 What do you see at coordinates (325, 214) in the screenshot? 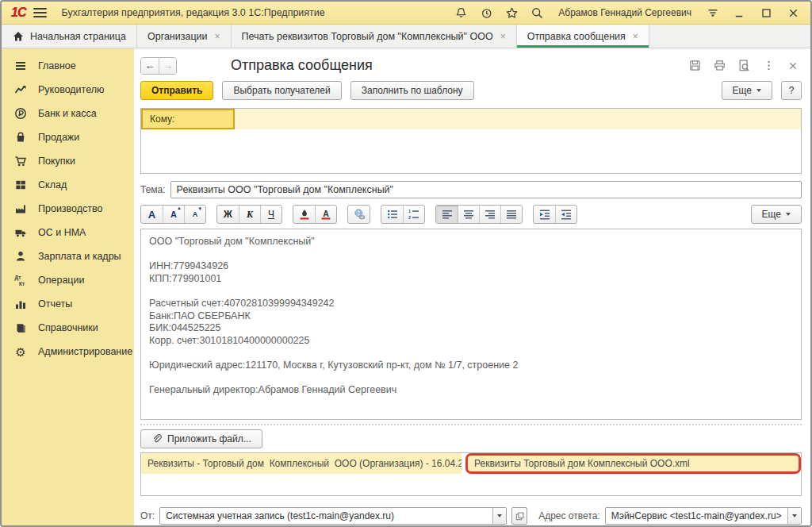
I see `font-color-button: А` at bounding box center [325, 214].